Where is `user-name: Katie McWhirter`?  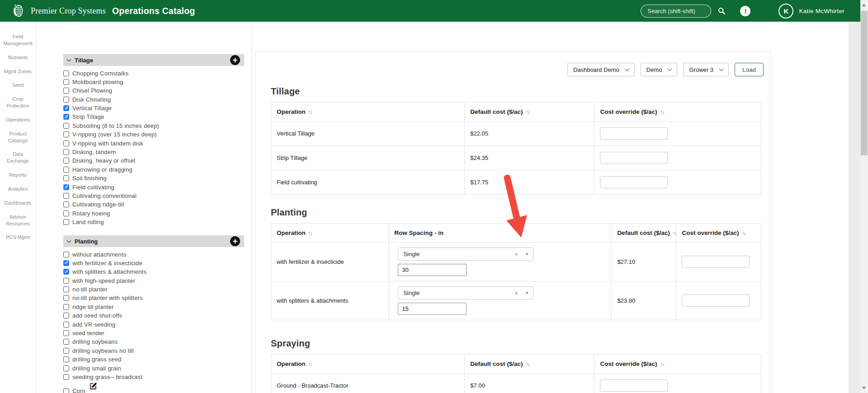 user-name: Katie McWhirter is located at coordinates (822, 11).